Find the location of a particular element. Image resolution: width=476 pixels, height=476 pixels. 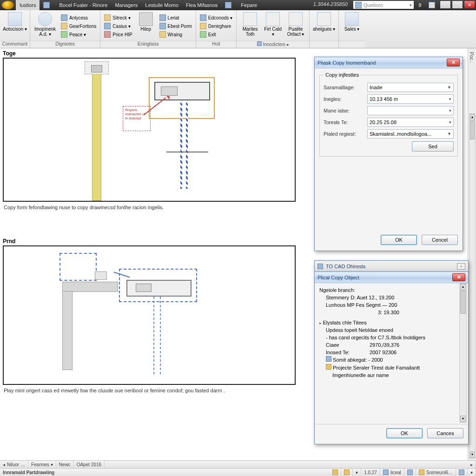

right-collapsed-panel: Poc.. ▴ ▾ is located at coordinates (472, 254).